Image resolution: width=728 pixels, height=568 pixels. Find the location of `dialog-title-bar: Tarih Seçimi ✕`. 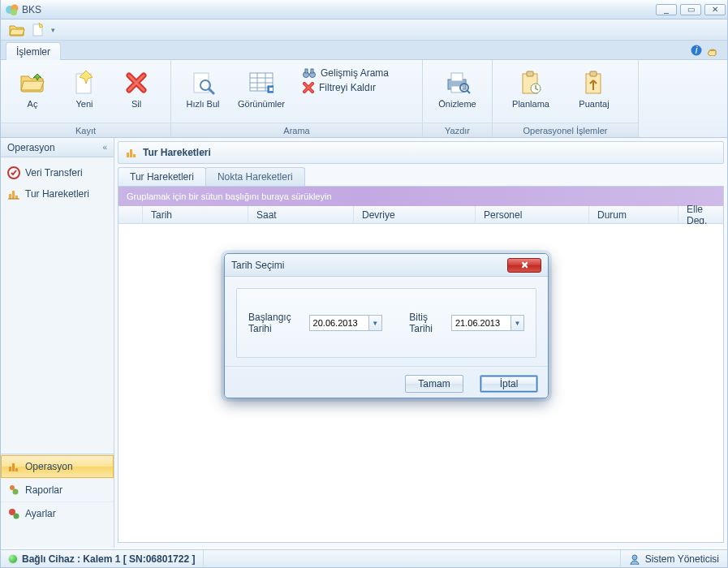

dialog-title-bar: Tarih Seçimi ✕ is located at coordinates (386, 265).